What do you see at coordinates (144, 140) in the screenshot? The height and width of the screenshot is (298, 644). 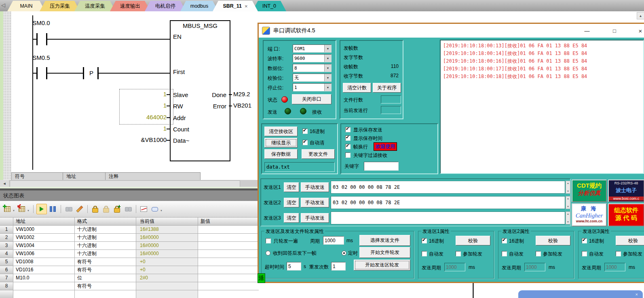 I see `operand-data: &VB1000` at bounding box center [144, 140].